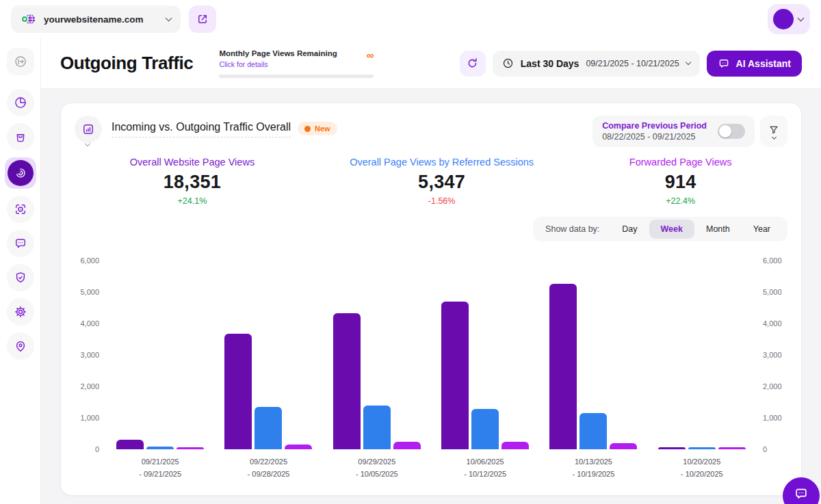  What do you see at coordinates (696, 229) in the screenshot?
I see `granularity-options: DayWeekMonthYear` at bounding box center [696, 229].